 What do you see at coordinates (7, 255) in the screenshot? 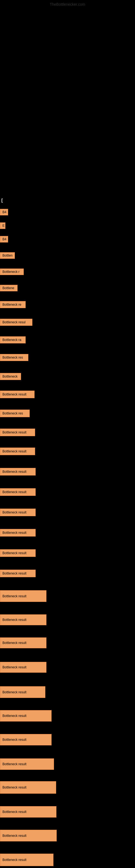
I see `bottleneck-card: Bottlen` at bounding box center [7, 255].